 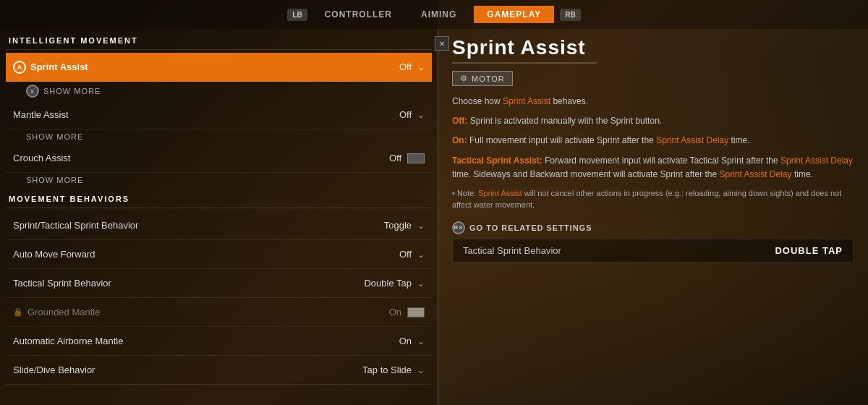 What do you see at coordinates (62, 284) in the screenshot?
I see `tactical-sprint-label: Tactical Sprint Behavior` at bounding box center [62, 284].